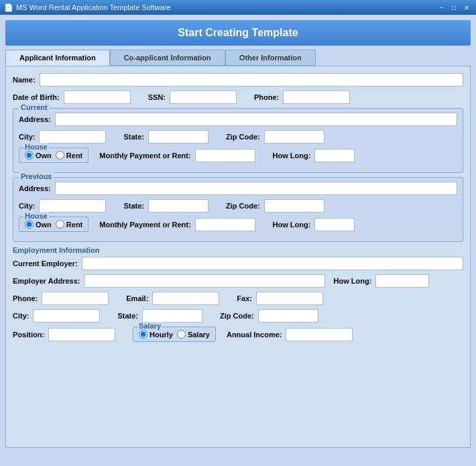  What do you see at coordinates (186, 298) in the screenshot?
I see `emp-email-input` at bounding box center [186, 298].